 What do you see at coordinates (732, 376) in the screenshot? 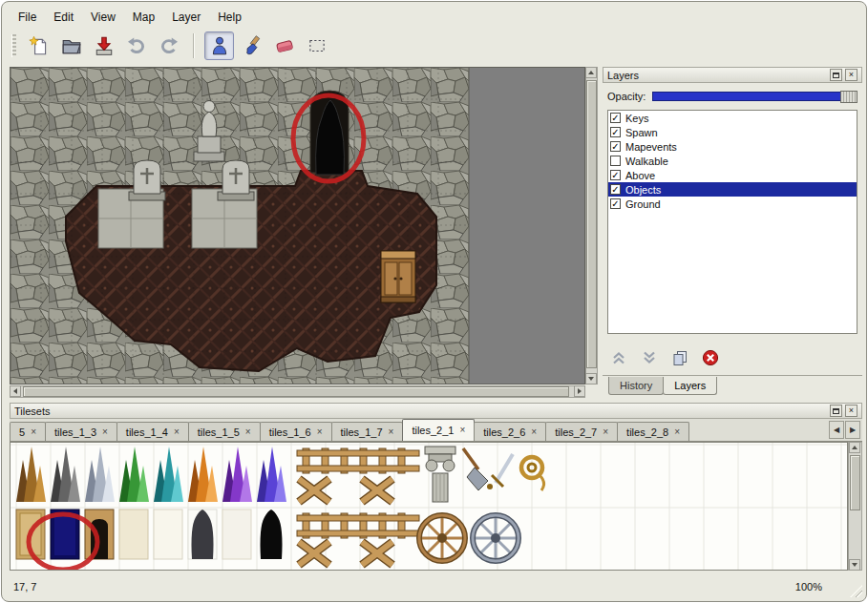
I see `panel-edge` at bounding box center [732, 376].